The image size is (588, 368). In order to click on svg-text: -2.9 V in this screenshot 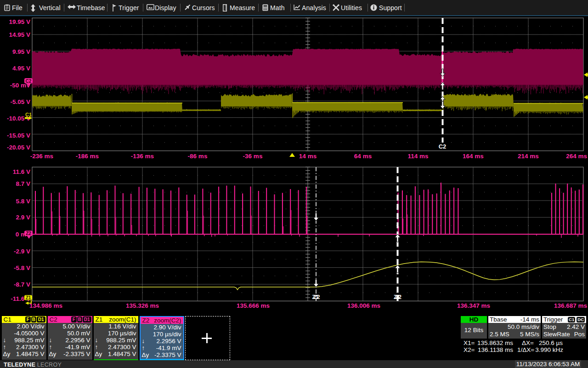, I will do `click(22, 251)`.